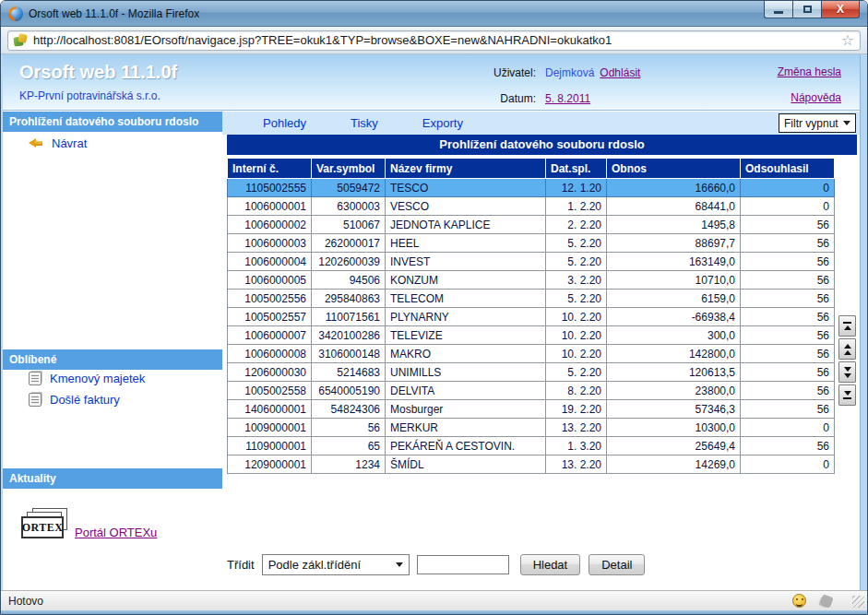 This screenshot has width=868, height=615. Describe the element at coordinates (858, 601) in the screenshot. I see `resize-grip` at that location.